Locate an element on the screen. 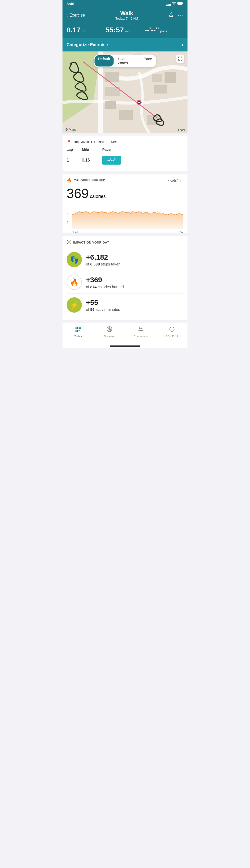 Image resolution: width=250 pixels, height=868 pixels. calories-number: 369 is located at coordinates (78, 193).